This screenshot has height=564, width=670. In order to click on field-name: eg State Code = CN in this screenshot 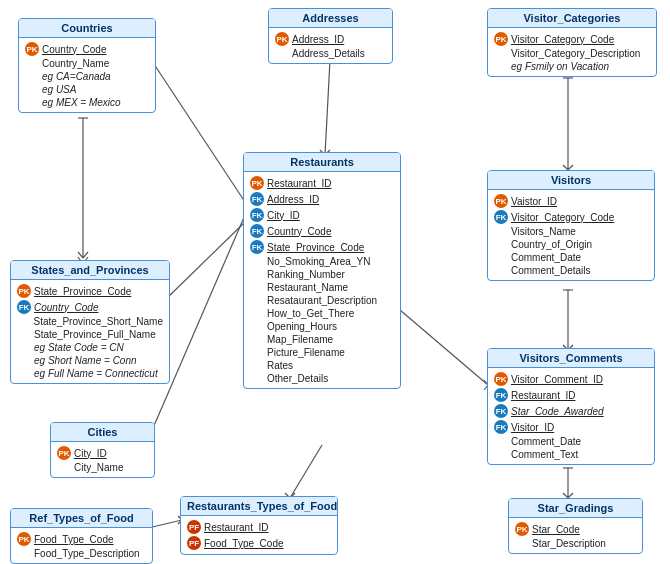, I will do `click(79, 348)`.